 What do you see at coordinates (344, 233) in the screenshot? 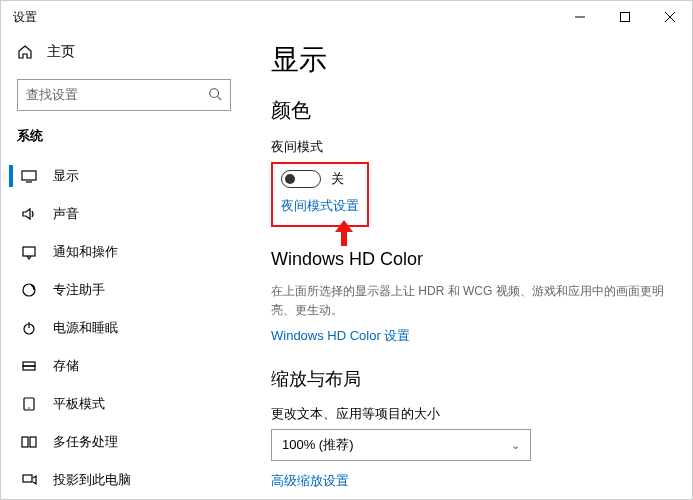
I see `cursor-arrow-annotation` at bounding box center [344, 233].